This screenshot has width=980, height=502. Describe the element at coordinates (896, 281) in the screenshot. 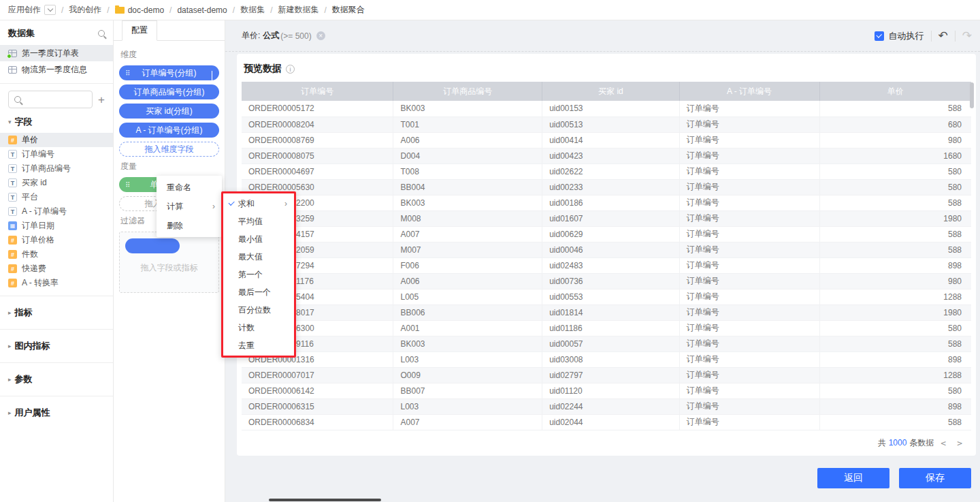

I see `table-cell: 980` at that location.